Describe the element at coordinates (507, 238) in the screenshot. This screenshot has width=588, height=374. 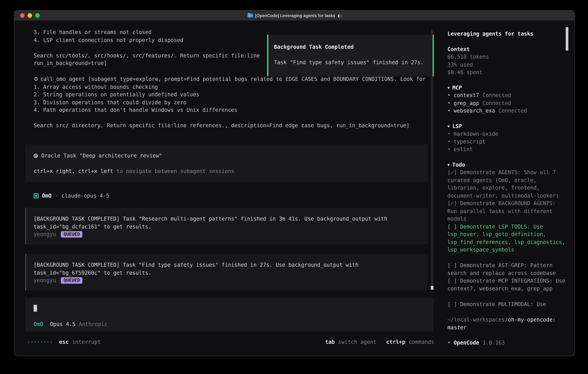
I see `todo-item-active: [ ] Demonstrate LSP TOOLS: Use lsp_hover…` at that location.